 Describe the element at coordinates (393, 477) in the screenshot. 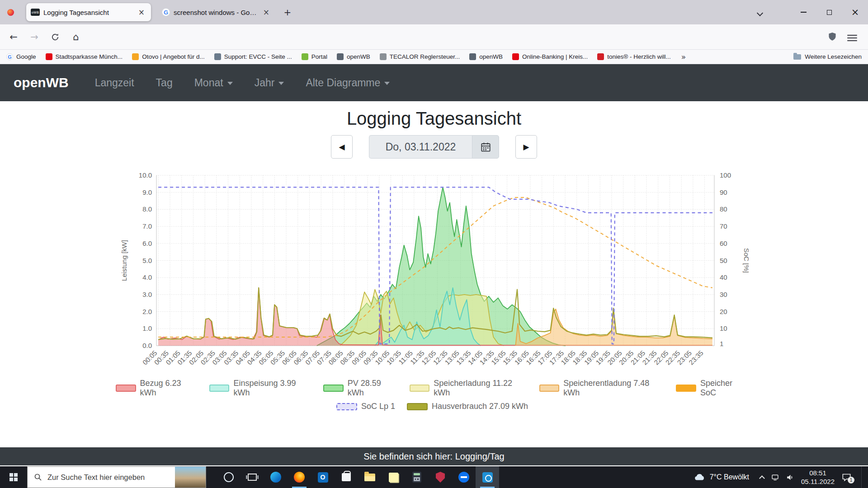

I see `sticky-notes-icon` at that location.